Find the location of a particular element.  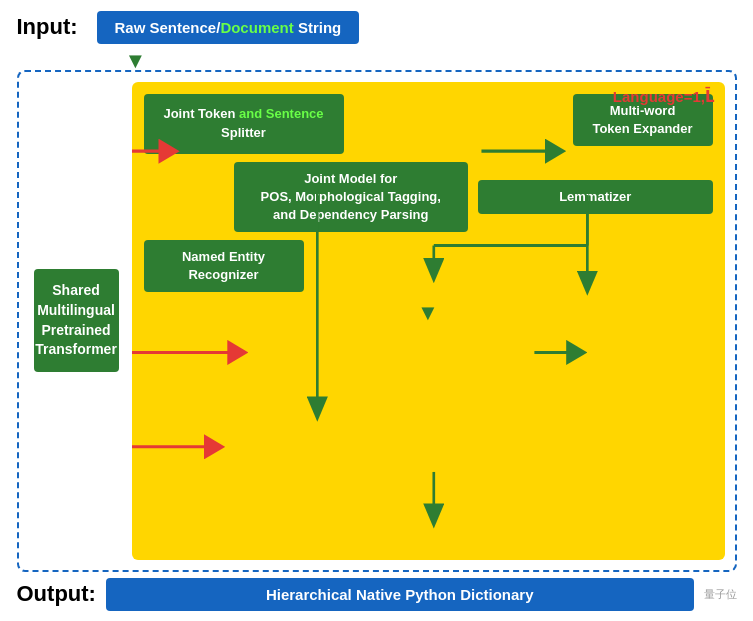

shared-line2: Multilingual is located at coordinates (76, 311).